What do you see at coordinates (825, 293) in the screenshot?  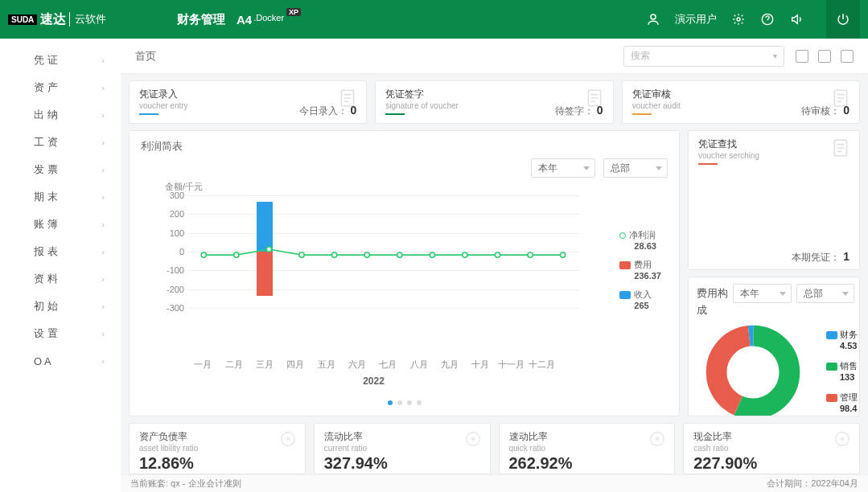 I see `cost-dept-select: 总部` at bounding box center [825, 293].